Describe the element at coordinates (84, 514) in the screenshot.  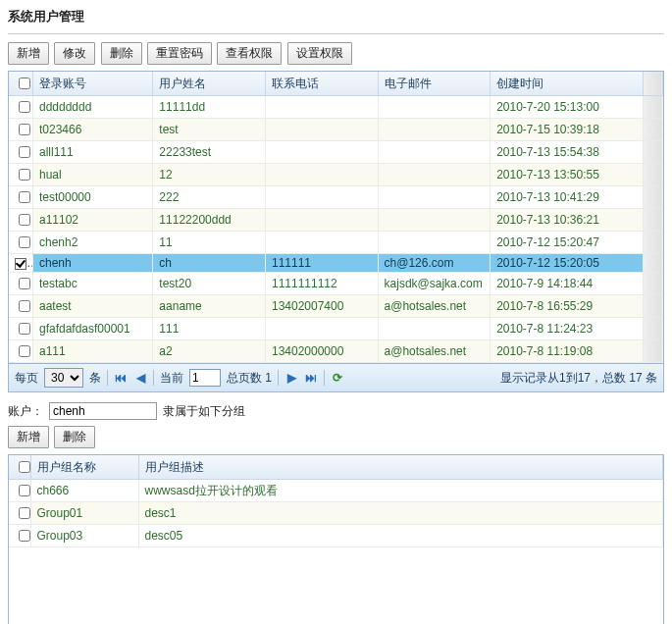
I see `cell-group-name: Group01` at that location.